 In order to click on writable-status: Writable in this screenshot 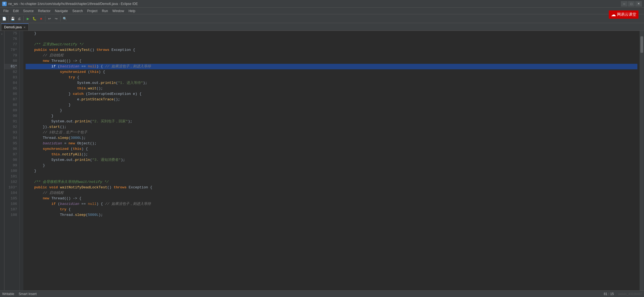, I will do `click(8, 294)`.